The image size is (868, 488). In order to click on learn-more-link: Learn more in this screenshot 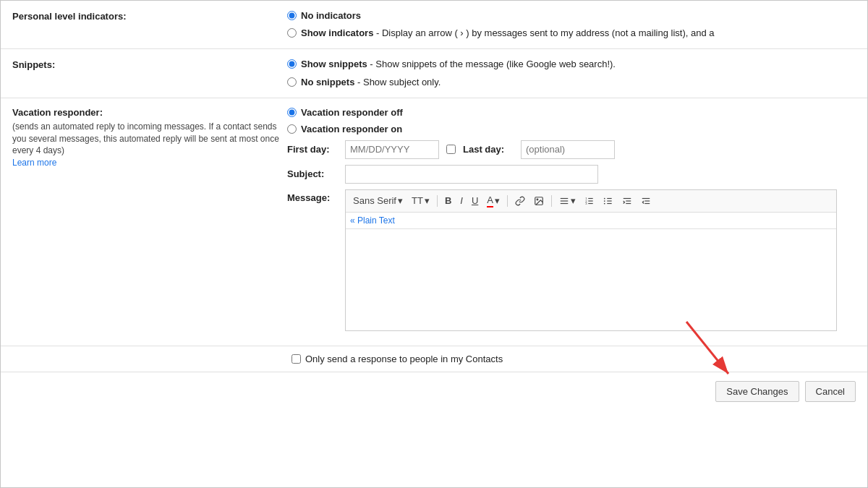, I will do `click(35, 163)`.